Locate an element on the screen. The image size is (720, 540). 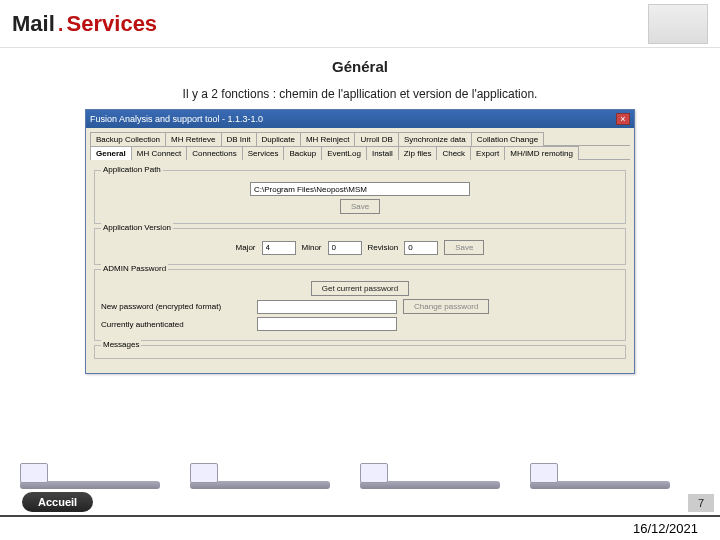
minor-input is located at coordinates (345, 248).